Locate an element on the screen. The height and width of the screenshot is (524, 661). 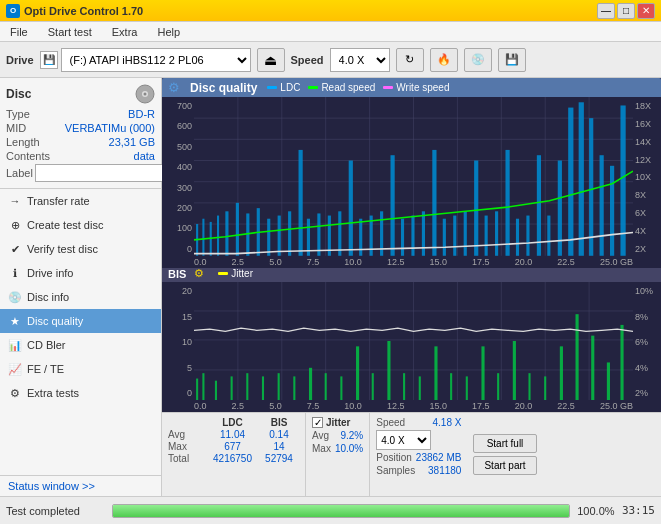
samples-value: 381180 is located at coordinates (444, 470).